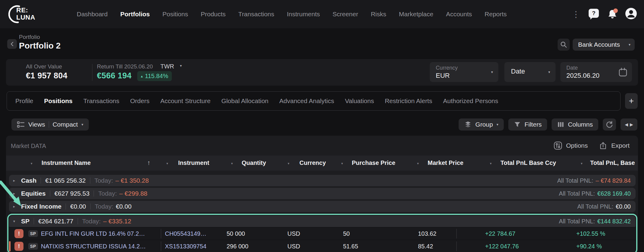  I want to click on nav-item-dashboard: Dashboard, so click(92, 14).